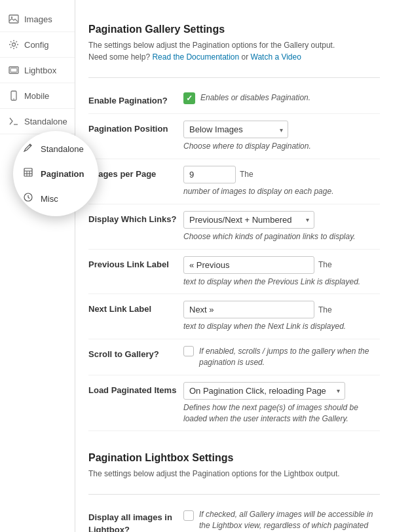 The width and height of the screenshot is (393, 532). I want to click on row-next-link-label: Next Link Label The text to display when…, so click(234, 317).